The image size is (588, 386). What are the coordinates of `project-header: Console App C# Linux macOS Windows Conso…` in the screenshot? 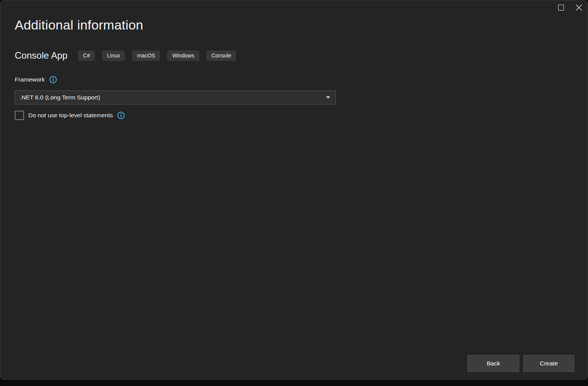 It's located at (129, 56).